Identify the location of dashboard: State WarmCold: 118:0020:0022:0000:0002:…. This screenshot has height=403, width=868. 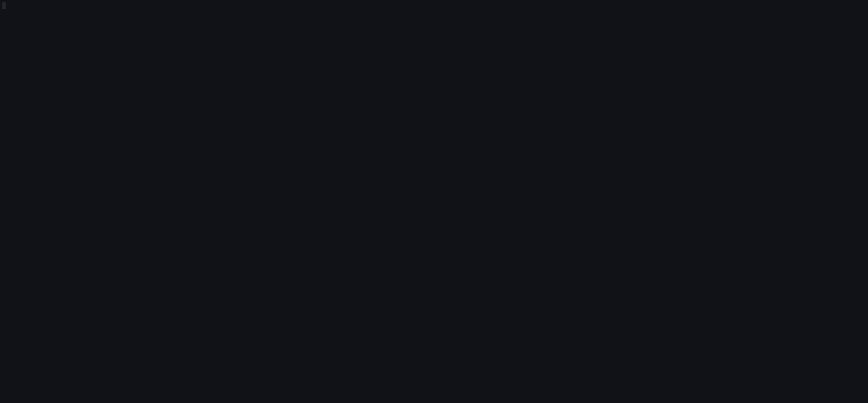
(4, 2).